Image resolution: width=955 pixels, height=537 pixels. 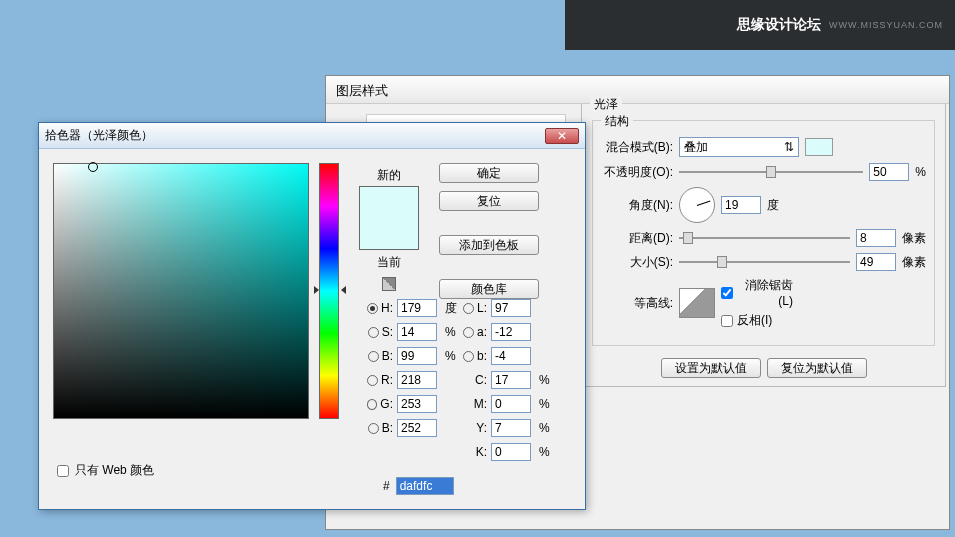 I want to click on distance-input, so click(x=876, y=238).